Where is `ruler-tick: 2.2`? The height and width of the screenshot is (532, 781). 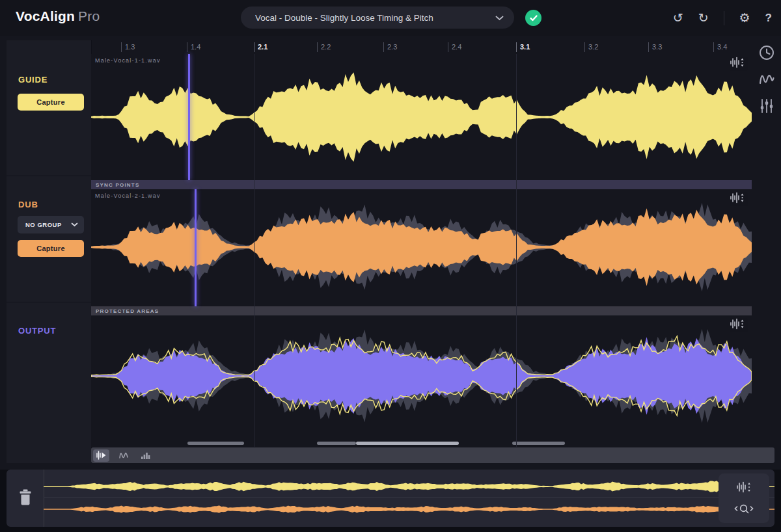
ruler-tick: 2.2 is located at coordinates (324, 47).